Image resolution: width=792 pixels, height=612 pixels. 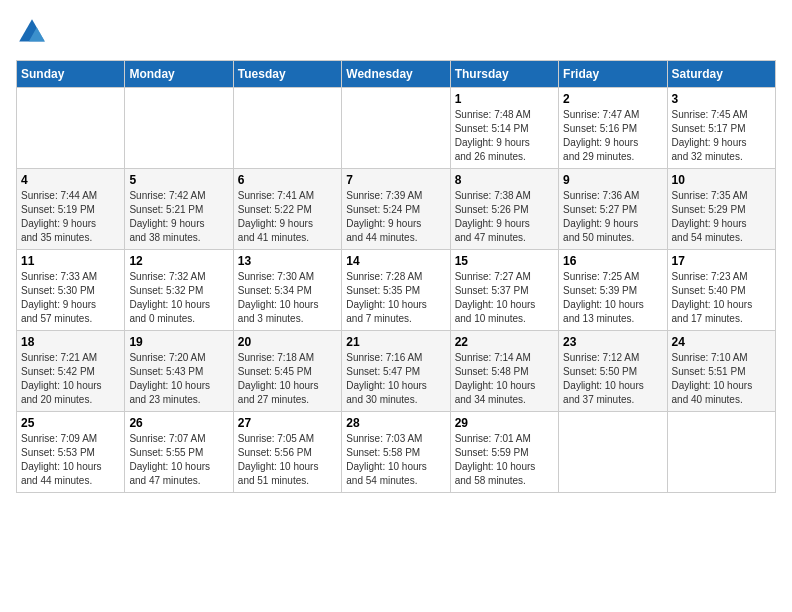 What do you see at coordinates (612, 217) in the screenshot?
I see `day-info: Sunrise: 7:36 AMSunset: 5:27 PMDaylight:…` at bounding box center [612, 217].